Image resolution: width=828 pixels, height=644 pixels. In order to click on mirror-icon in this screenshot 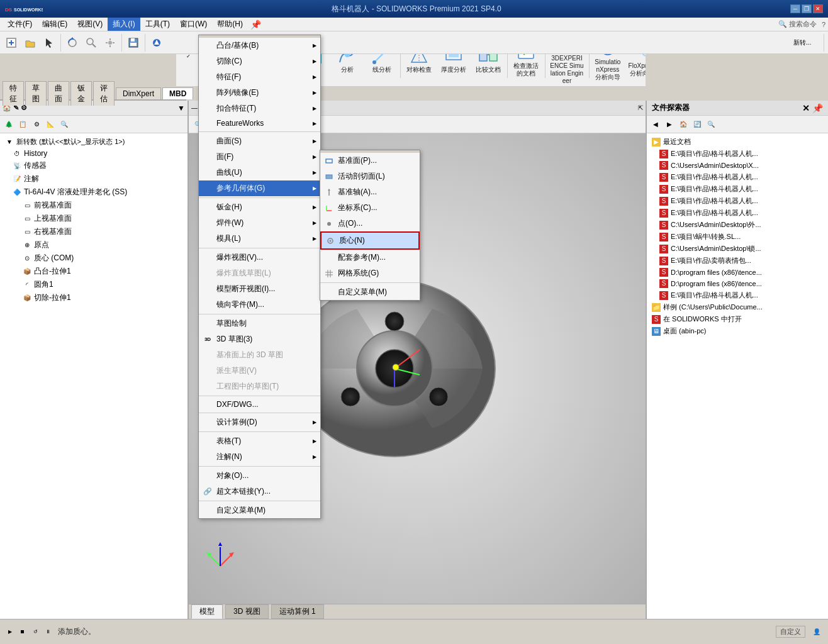, I will do `click(208, 305)`.